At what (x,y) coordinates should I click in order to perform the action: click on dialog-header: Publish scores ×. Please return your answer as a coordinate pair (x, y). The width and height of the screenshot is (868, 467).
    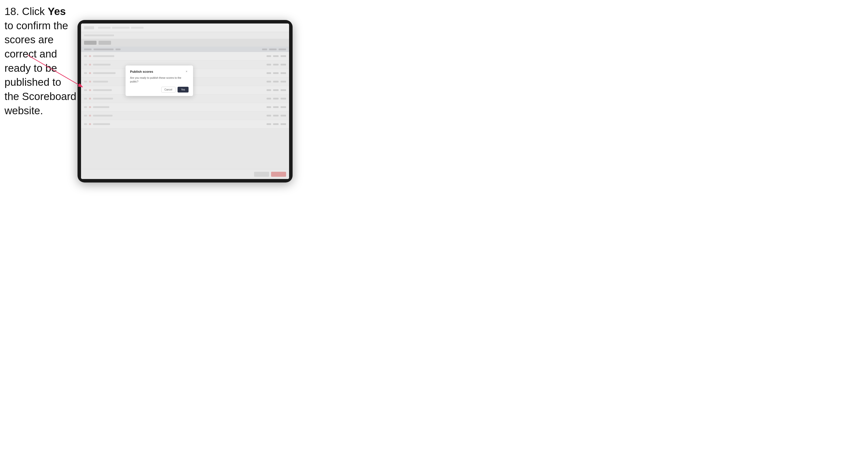
    Looking at the image, I should click on (159, 71).